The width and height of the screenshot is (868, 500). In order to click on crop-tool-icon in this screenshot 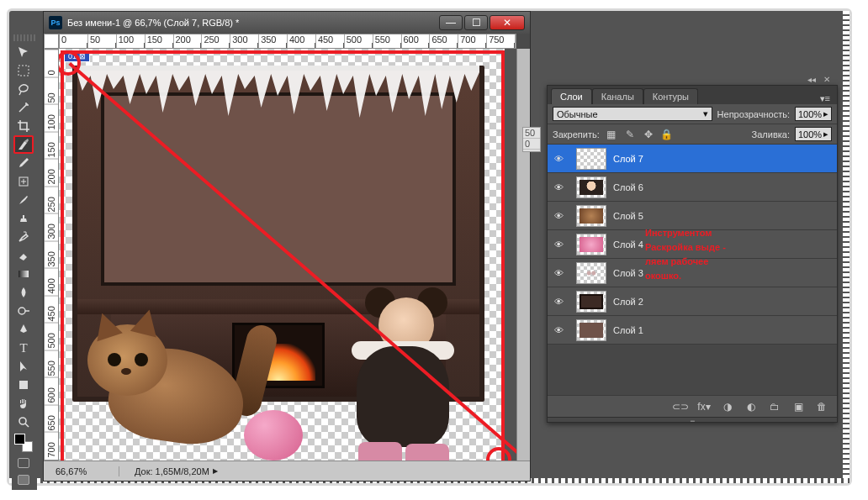, I will do `click(24, 126)`.